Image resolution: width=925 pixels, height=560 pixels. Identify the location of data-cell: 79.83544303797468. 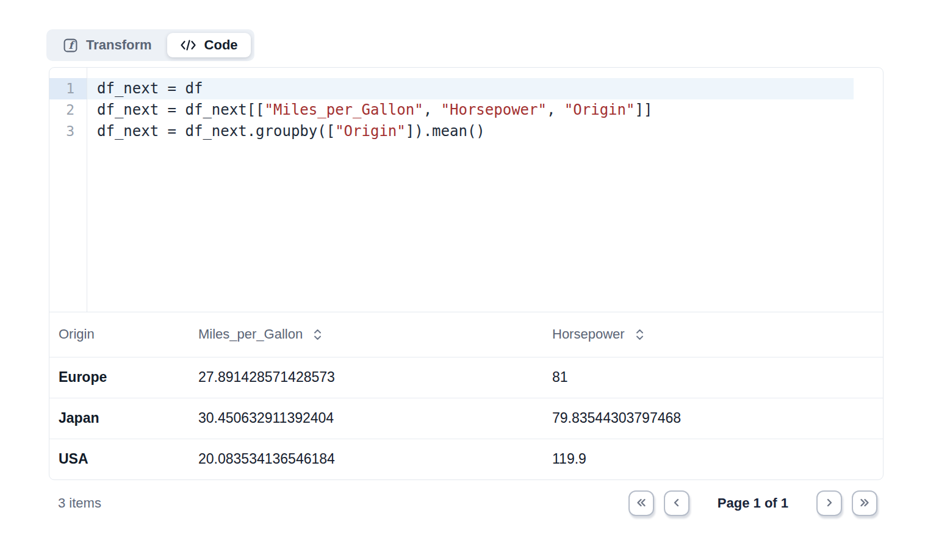
(713, 418).